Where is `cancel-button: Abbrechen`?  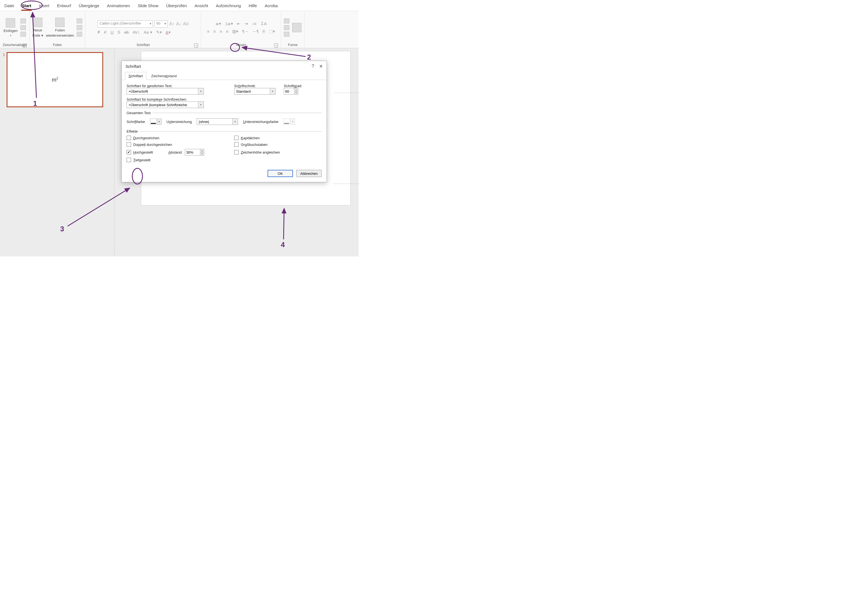 cancel-button: Abbrechen is located at coordinates (309, 174).